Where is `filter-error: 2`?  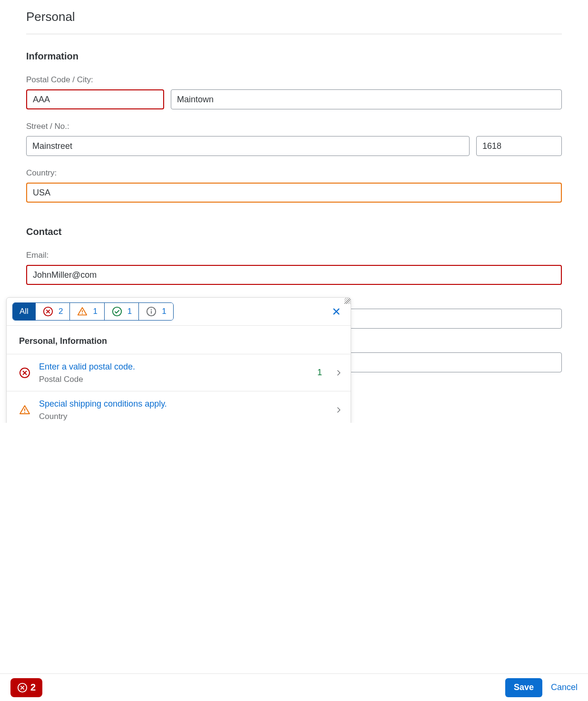 filter-error: 2 is located at coordinates (53, 312).